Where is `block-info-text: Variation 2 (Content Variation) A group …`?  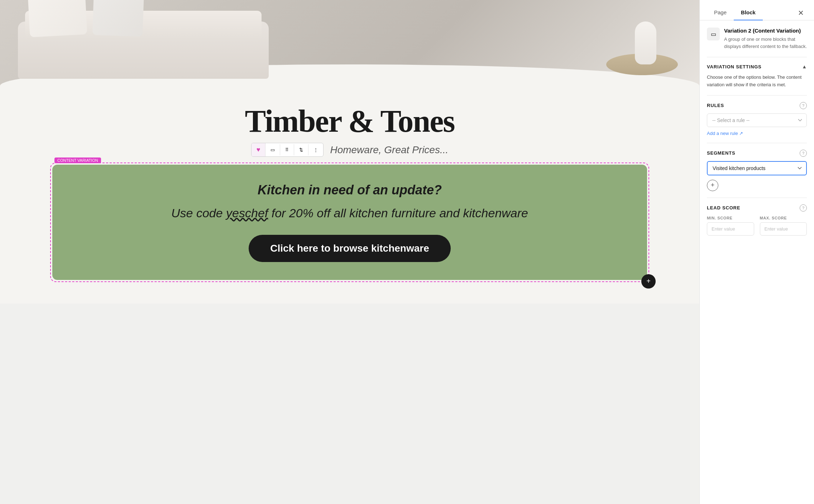
block-info-text: Variation 2 (Content Variation) A group … is located at coordinates (765, 39).